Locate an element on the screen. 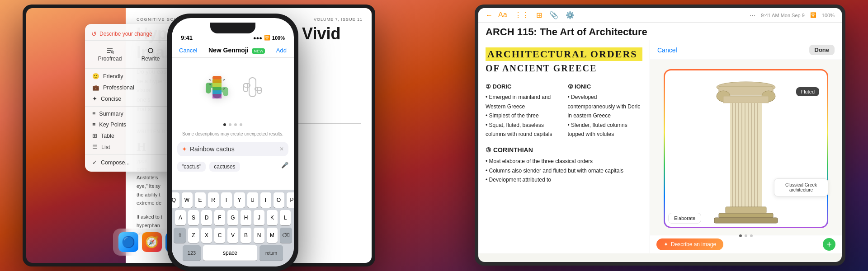 This screenshot has height=271, width=868. elaborate-label: Elaborate is located at coordinates (684, 218).